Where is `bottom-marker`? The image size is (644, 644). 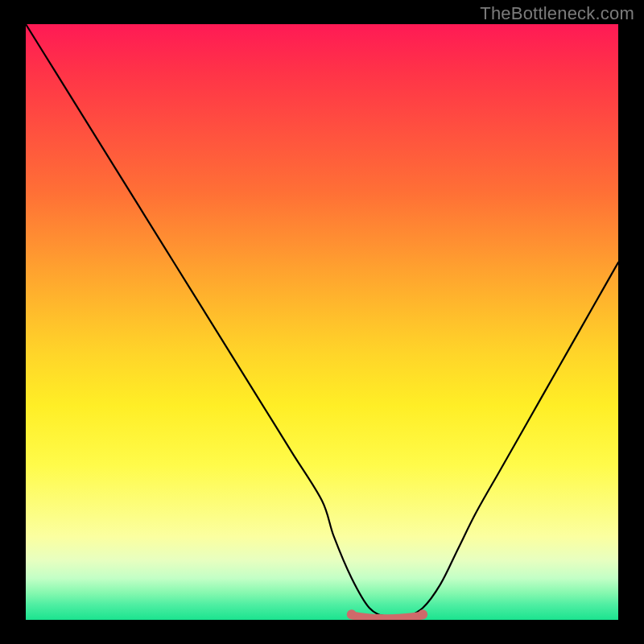 bottom-marker is located at coordinates (387, 617).